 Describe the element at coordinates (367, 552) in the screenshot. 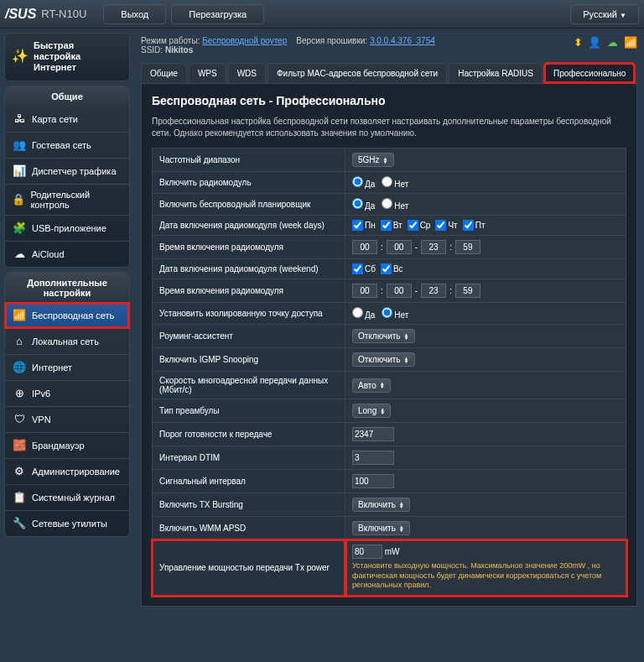

I see `txpower-input` at that location.